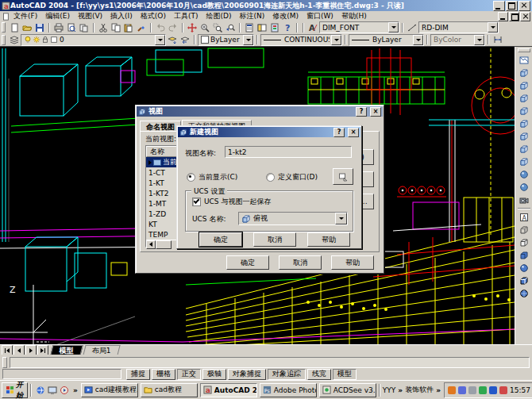  What do you see at coordinates (524, 149) in the screenshot?
I see `sw-isometric-button` at bounding box center [524, 149].